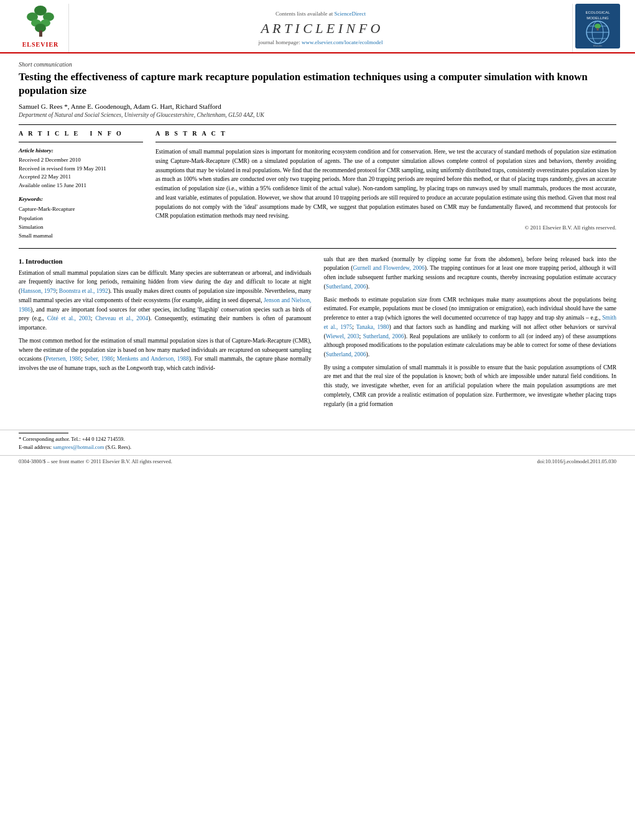 The width and height of the screenshot is (635, 840). I want to click on ref-jenson: Jenson and Nielson, 1986, so click(165, 305).